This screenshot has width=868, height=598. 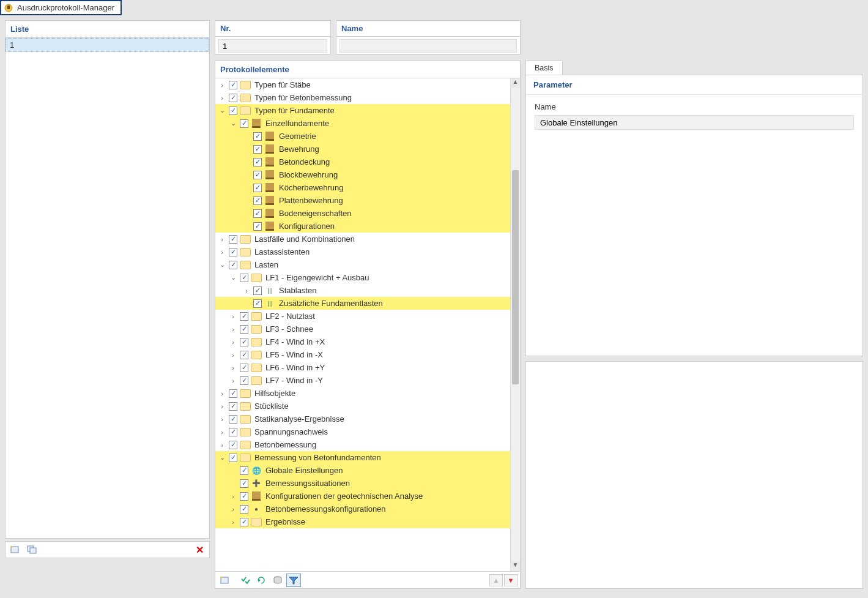 I want to click on tree-row: ›Köcherbewehrung, so click(x=363, y=187).